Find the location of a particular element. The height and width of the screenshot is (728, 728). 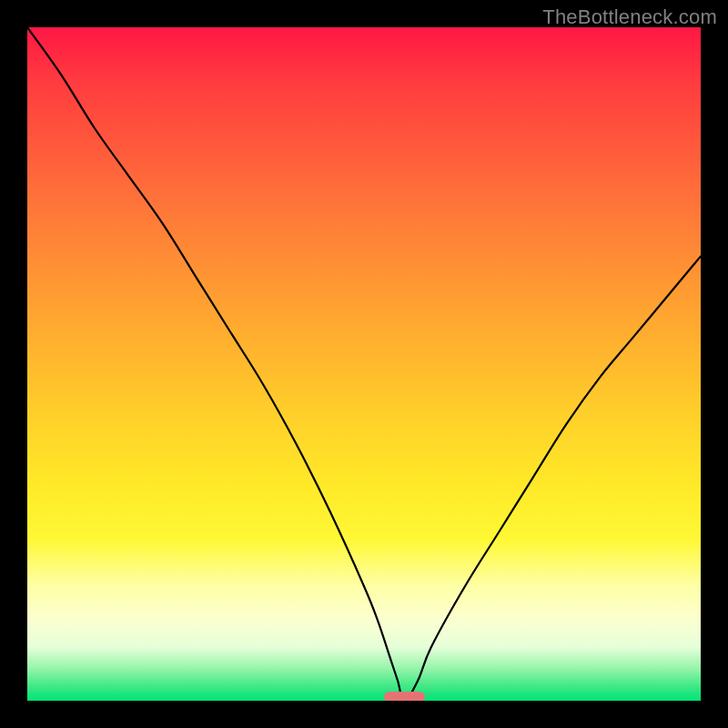

watermark-text: TheBottleneck.com is located at coordinates (630, 17).